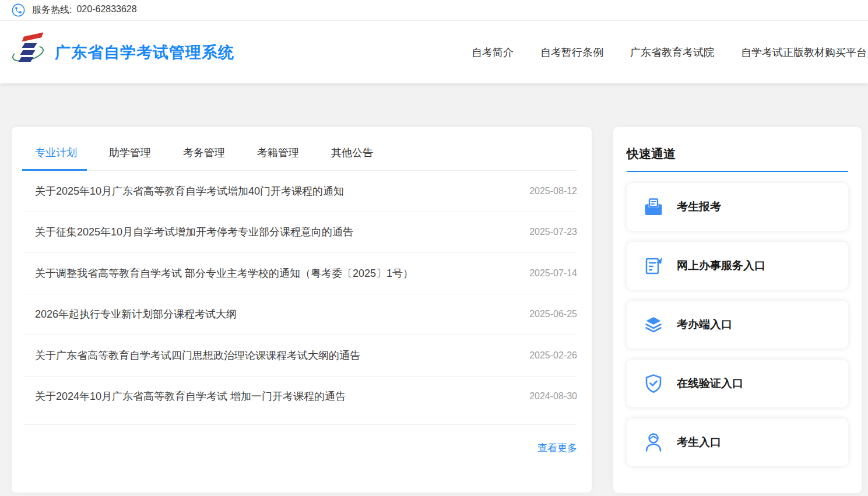  What do you see at coordinates (300, 439) in the screenshot?
I see `more-row: 查看更多` at bounding box center [300, 439].